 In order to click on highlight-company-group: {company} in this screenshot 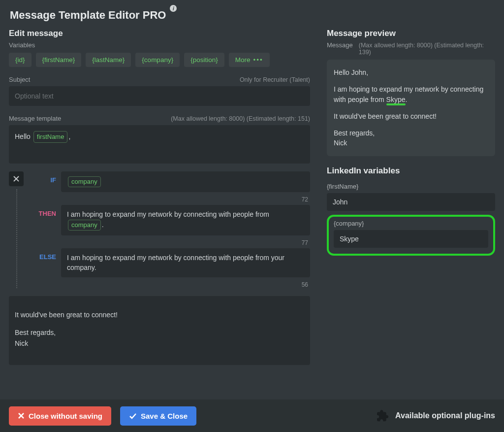, I will do `click(411, 235)`.